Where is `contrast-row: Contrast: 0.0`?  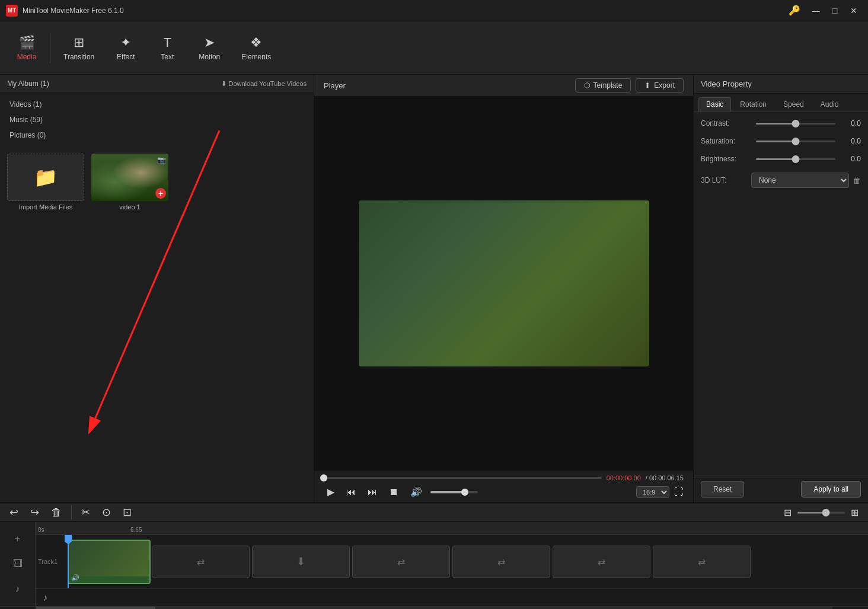 contrast-row: Contrast: 0.0 is located at coordinates (781, 123).